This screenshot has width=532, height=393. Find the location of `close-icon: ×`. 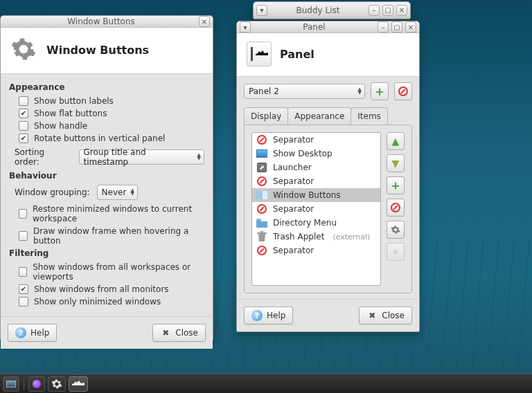

close-icon: × is located at coordinates (204, 21).